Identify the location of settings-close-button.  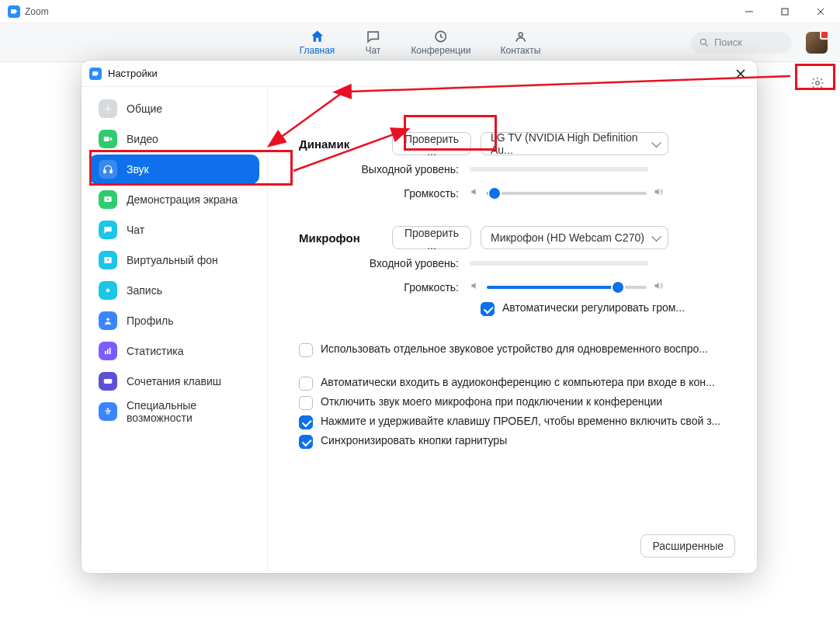
(741, 74).